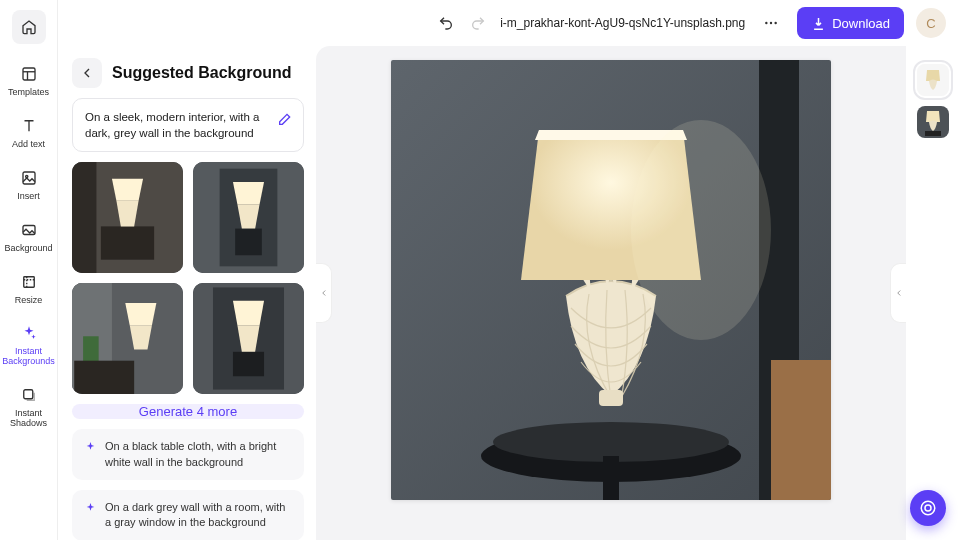  Describe the element at coordinates (28, 145) in the screenshot. I see `rail-label: Add text` at that location.